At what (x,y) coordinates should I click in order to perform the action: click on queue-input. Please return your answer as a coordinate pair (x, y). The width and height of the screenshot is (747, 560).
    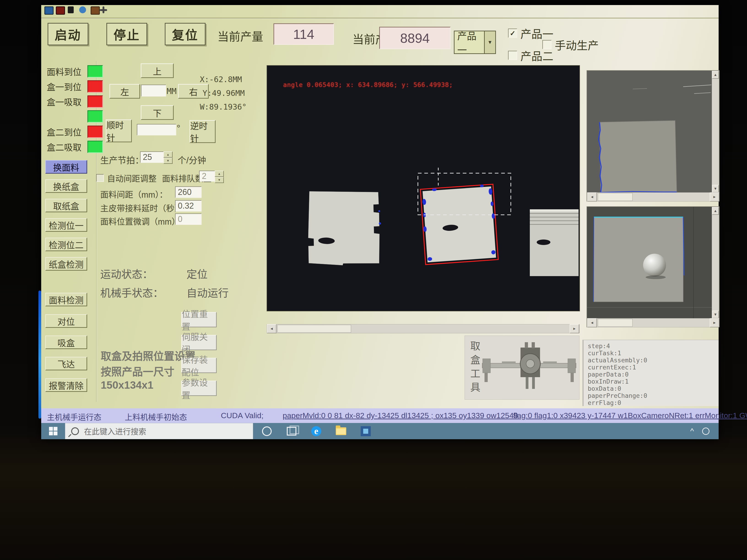
    Looking at the image, I should click on (208, 176).